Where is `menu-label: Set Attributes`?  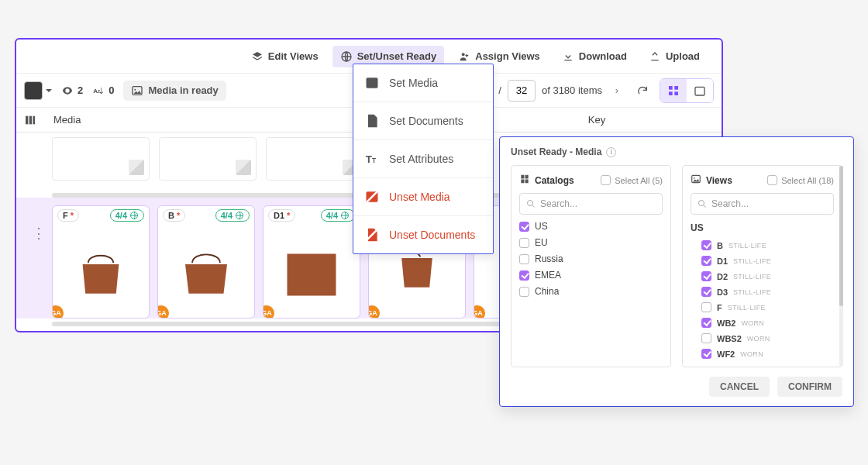 menu-label: Set Attributes is located at coordinates (422, 159).